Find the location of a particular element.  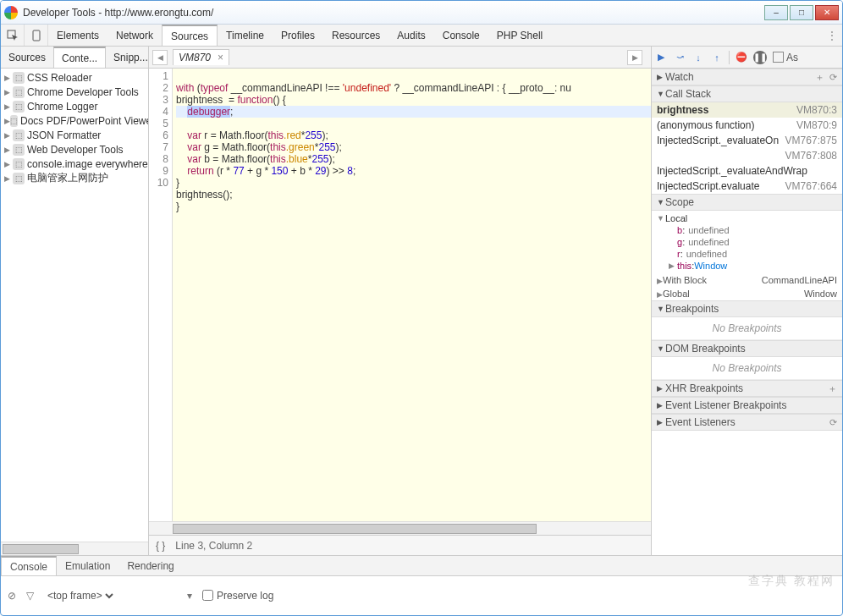

preserve-log-checkbox is located at coordinates (208, 596).